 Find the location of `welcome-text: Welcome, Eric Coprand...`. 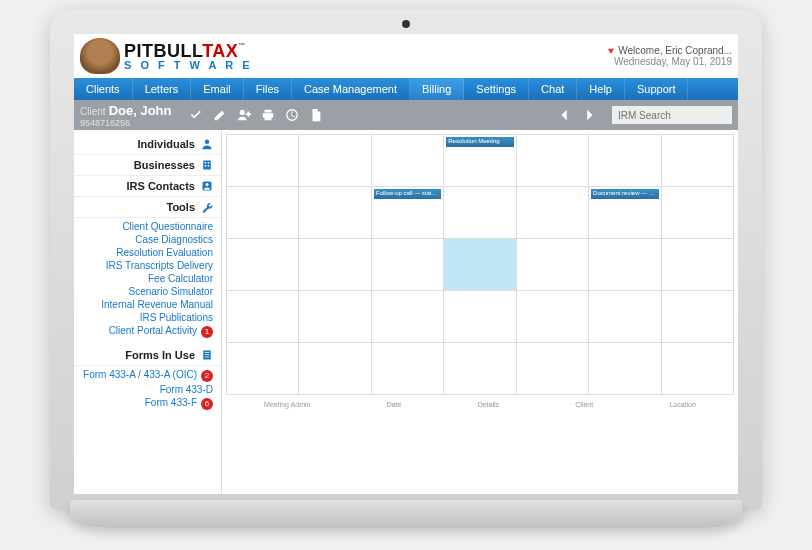

welcome-text: Welcome, Eric Coprand... is located at coordinates (675, 50).